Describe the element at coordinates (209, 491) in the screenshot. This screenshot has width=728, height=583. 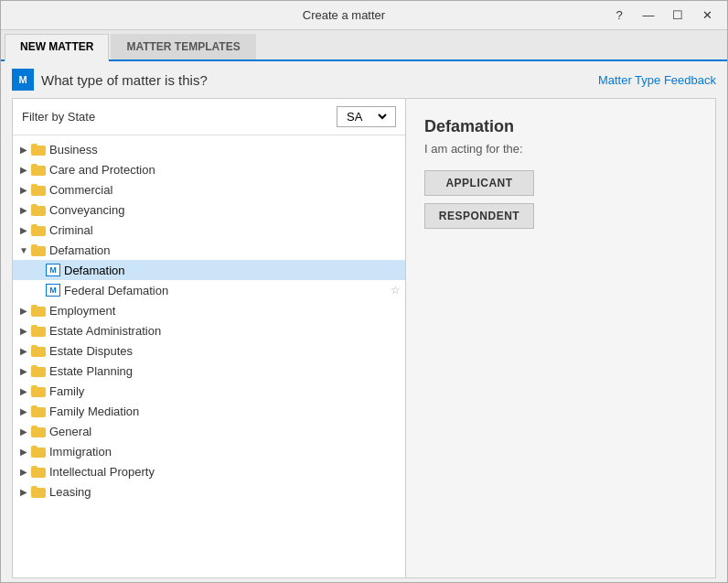
I see `list-item: ▶ Leasing` at that location.